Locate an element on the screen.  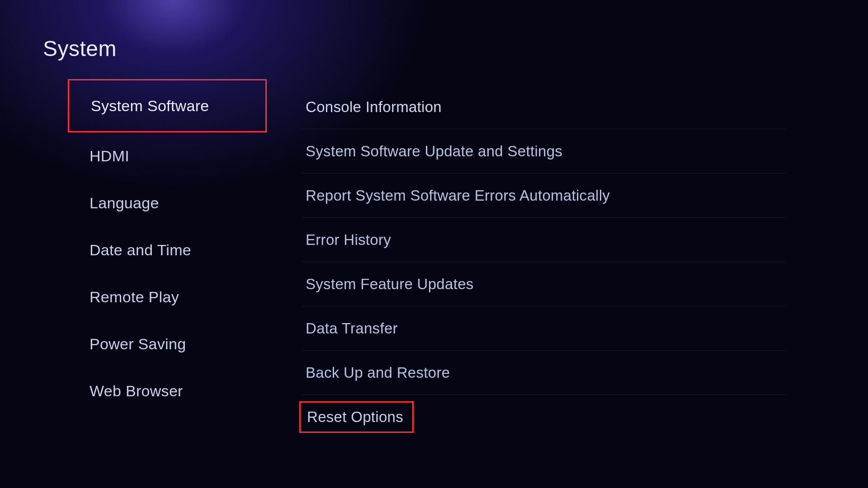
content-item-reset-options: Reset Options is located at coordinates (356, 417).